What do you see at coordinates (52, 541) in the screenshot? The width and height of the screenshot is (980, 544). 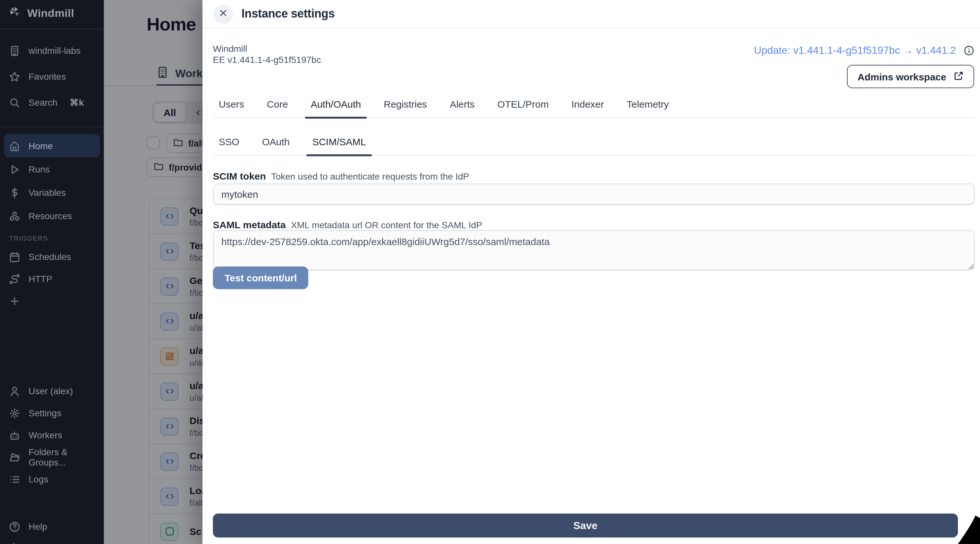 I see `sidebar-collapse-button` at bounding box center [52, 541].